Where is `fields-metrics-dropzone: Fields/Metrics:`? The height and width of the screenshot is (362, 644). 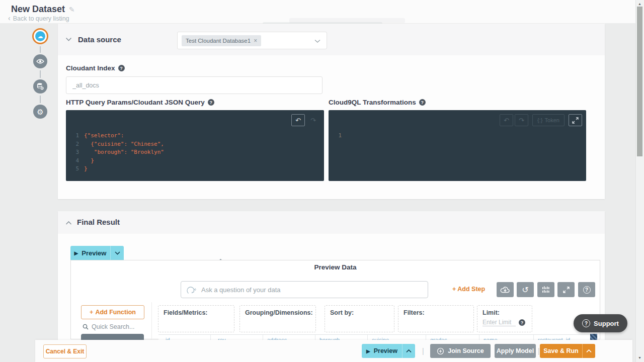
fields-metrics-dropzone: Fields/Metrics: is located at coordinates (196, 319).